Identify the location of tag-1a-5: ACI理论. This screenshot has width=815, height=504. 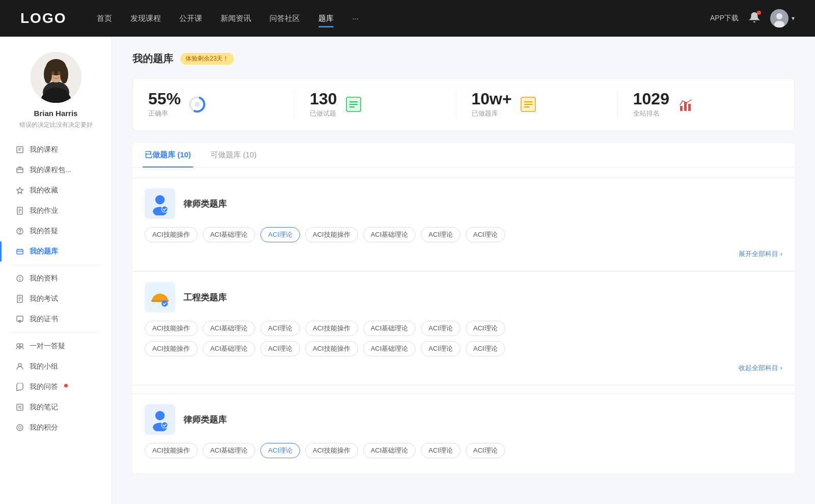
(441, 328).